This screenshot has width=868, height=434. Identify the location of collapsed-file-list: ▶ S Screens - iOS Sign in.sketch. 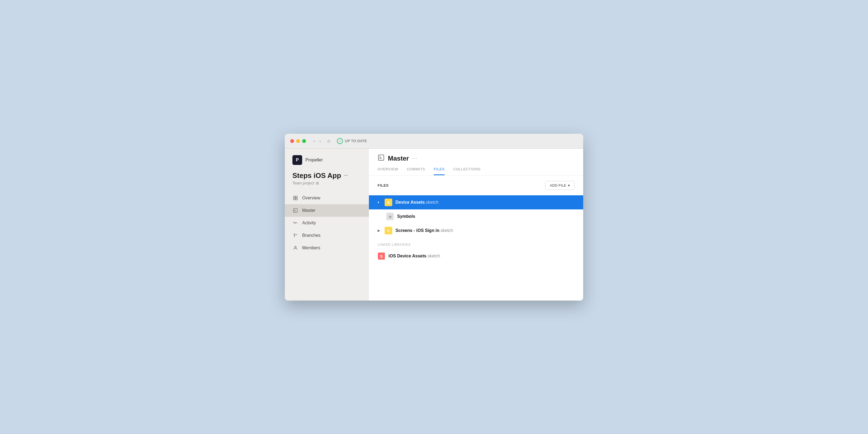
(476, 230).